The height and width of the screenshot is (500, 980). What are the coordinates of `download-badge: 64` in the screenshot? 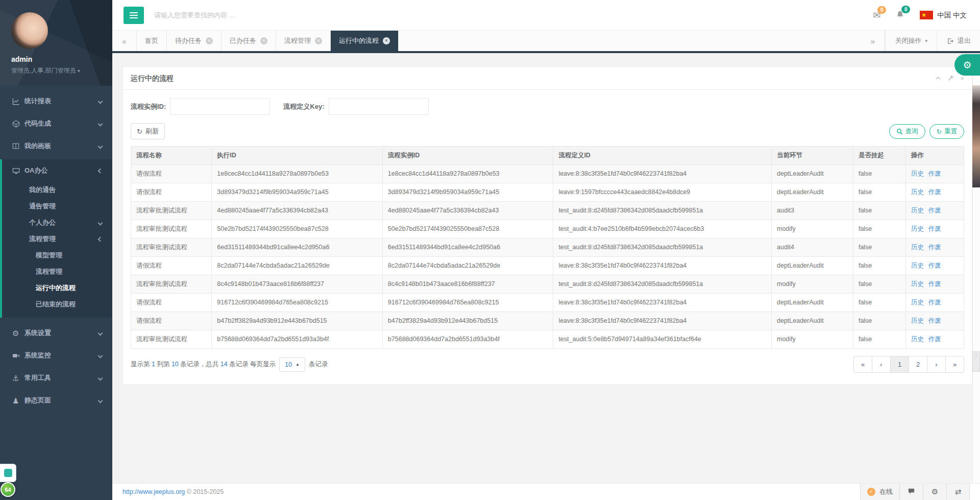 It's located at (8, 489).